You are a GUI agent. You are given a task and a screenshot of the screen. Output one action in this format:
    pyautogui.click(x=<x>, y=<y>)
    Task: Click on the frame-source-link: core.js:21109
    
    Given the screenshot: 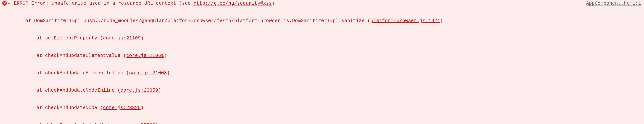 What is the action you would take?
    pyautogui.click(x=122, y=38)
    